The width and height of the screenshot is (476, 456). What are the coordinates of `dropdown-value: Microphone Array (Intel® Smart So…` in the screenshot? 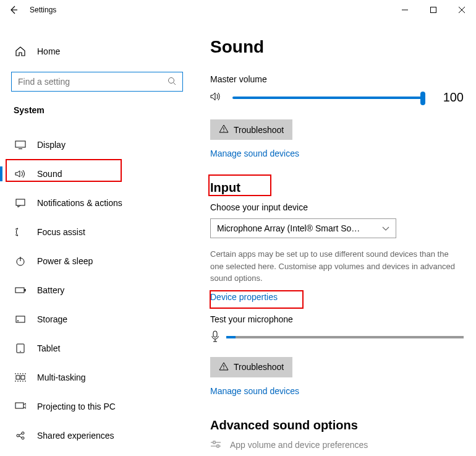 It's located at (299, 228).